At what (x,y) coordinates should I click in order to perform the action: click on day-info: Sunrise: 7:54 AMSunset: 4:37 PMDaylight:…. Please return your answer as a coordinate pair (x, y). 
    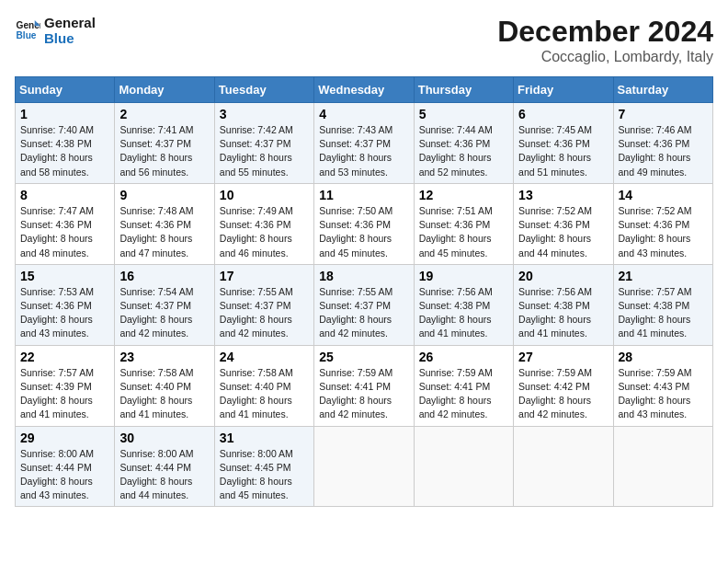
    Looking at the image, I should click on (164, 313).